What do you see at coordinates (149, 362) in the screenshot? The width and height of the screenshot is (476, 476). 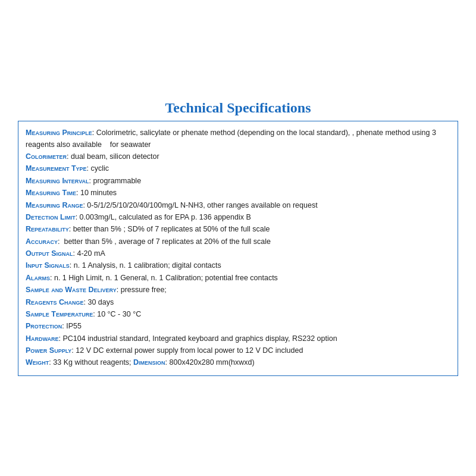 I see `label-dimension: Dimension` at bounding box center [149, 362].